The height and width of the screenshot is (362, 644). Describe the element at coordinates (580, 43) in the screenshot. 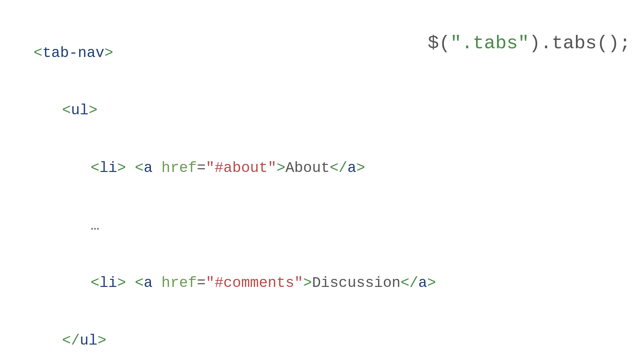

I see `js-suffix: ).tabs();` at that location.